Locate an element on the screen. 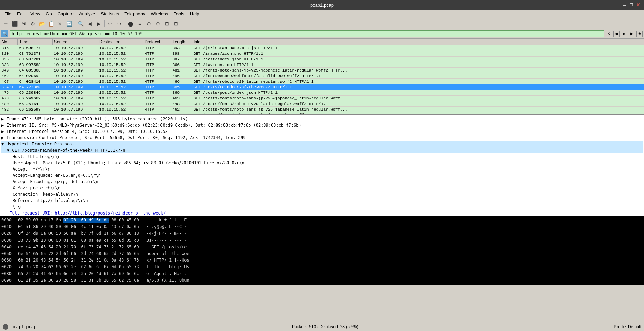  hex-offset: 0000 is located at coordinates (8, 220).